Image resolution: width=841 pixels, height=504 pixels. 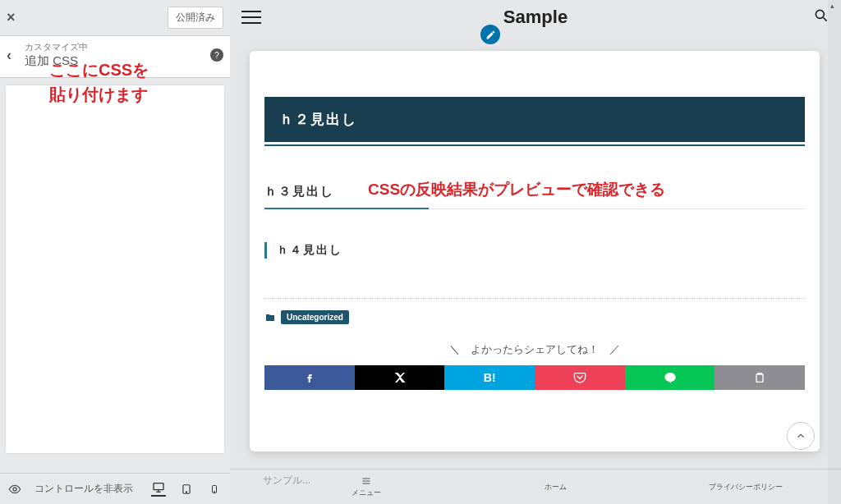 What do you see at coordinates (99, 94) in the screenshot?
I see `annotation-line: 貼り付けます` at bounding box center [99, 94].